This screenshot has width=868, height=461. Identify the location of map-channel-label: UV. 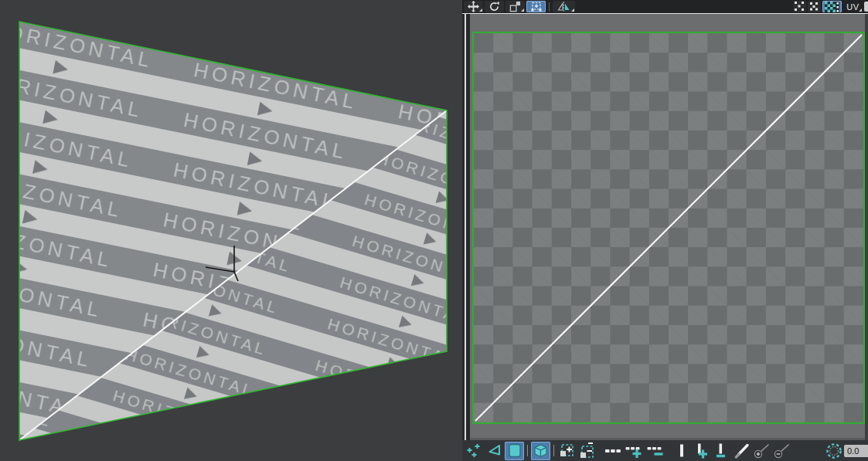
(853, 7).